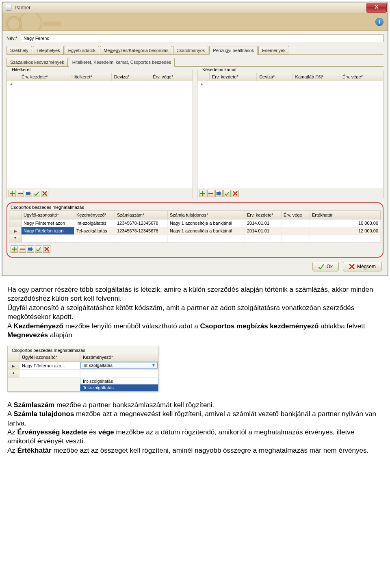  What do you see at coordinates (195, 215) in the screenshot?
I see `auth-header: Ügyfél-azonosító* Kezdményező* Számlaszá…` at bounding box center [195, 215].